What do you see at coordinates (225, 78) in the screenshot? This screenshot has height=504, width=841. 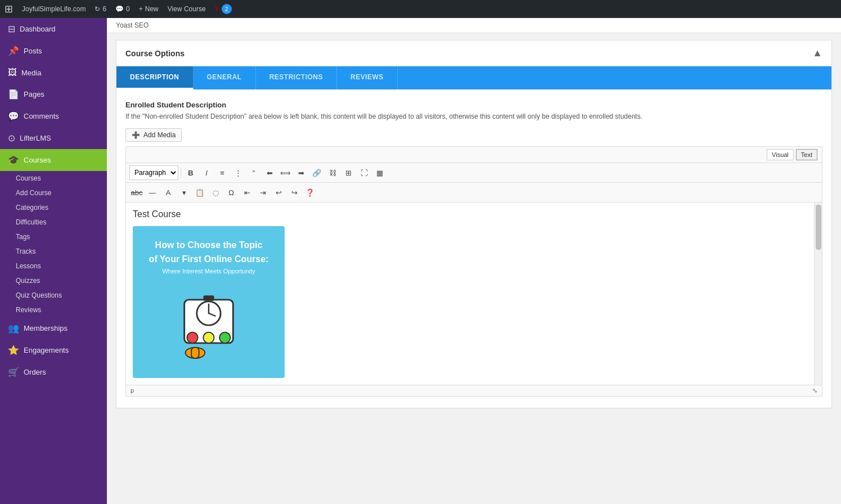 I see `tab-general: GENERAL` at bounding box center [225, 78].